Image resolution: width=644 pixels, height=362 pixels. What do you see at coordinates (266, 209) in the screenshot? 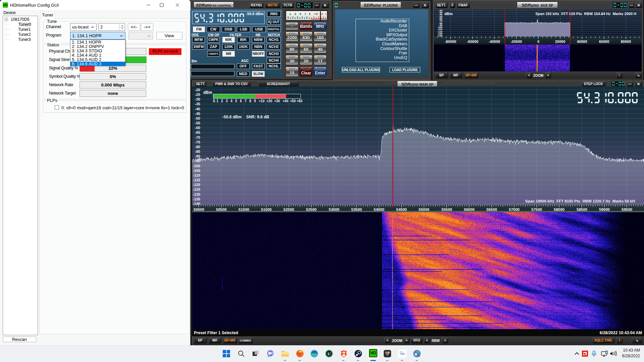
I see `svg-text: 51500` at bounding box center [266, 209].